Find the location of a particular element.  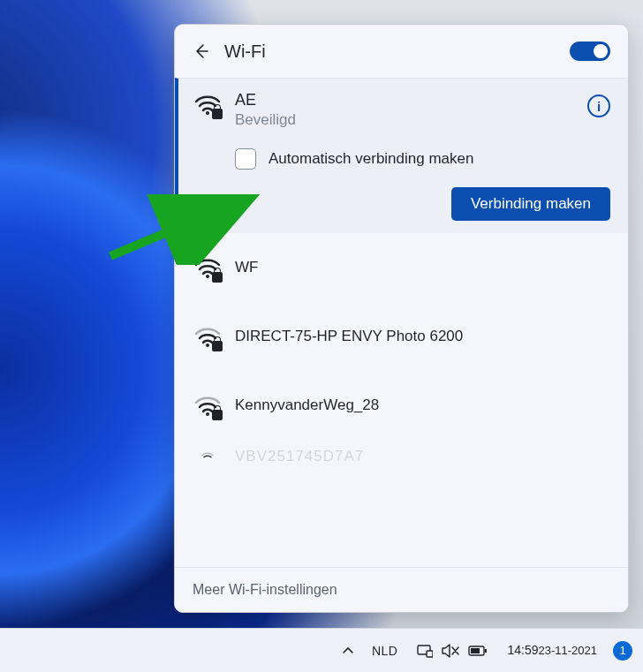

info-button: i is located at coordinates (599, 106).